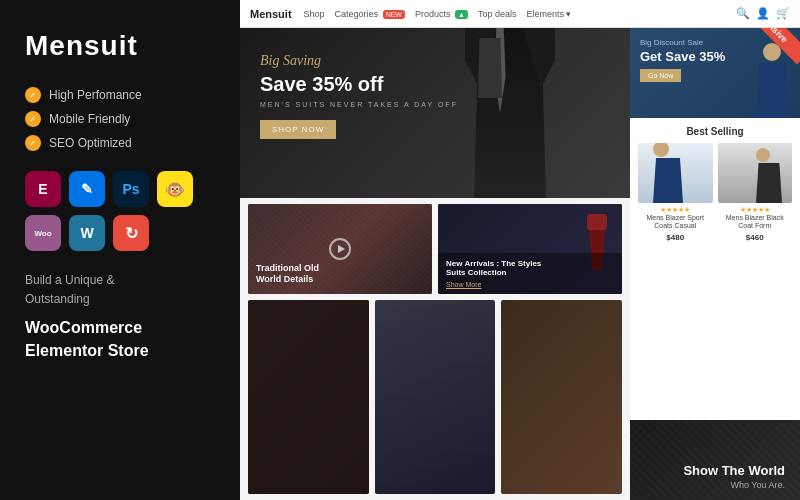 Image resolution: width=800 pixels, height=500 pixels. Describe the element at coordinates (715, 460) in the screenshot. I see `show-world-banner: Show The World Who You Are.` at that location.